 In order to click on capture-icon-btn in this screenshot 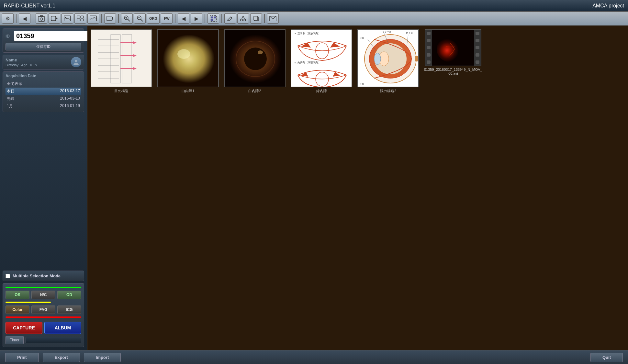, I will do `click(41, 18)`.